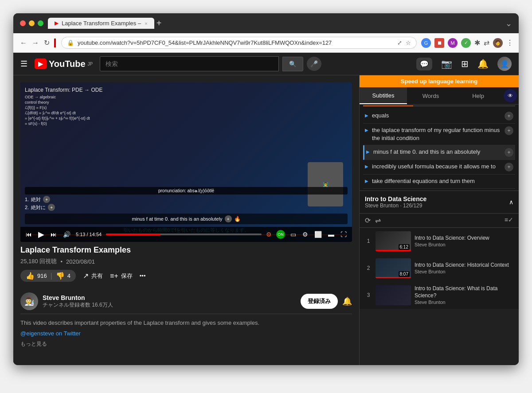  I want to click on url-bar: 🔒 youtube.com/watch?v=5hPD7CF0_54&list=P…, so click(239, 43).